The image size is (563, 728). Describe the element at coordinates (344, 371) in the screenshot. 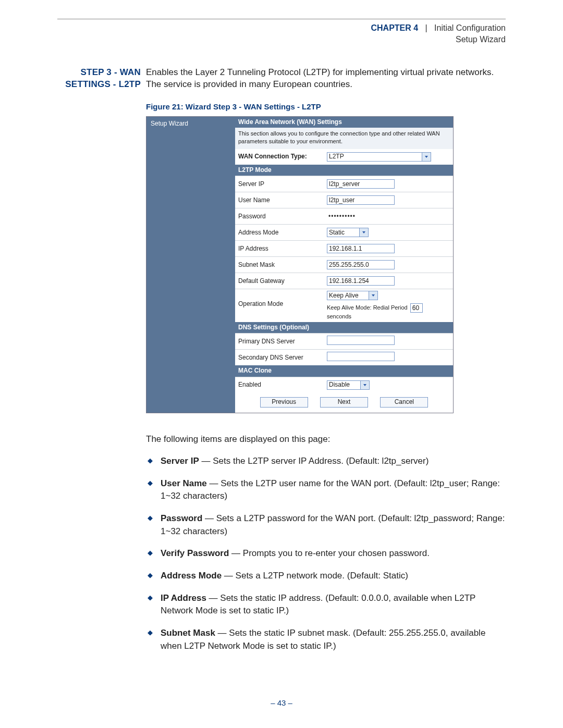

I see `section-mac-clone: MAC Clone` at that location.